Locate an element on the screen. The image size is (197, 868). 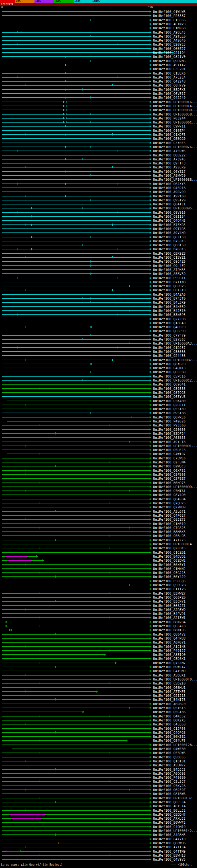
hit-label: UniRef100_Q1XDF3 is located at coordinates (169, 135).